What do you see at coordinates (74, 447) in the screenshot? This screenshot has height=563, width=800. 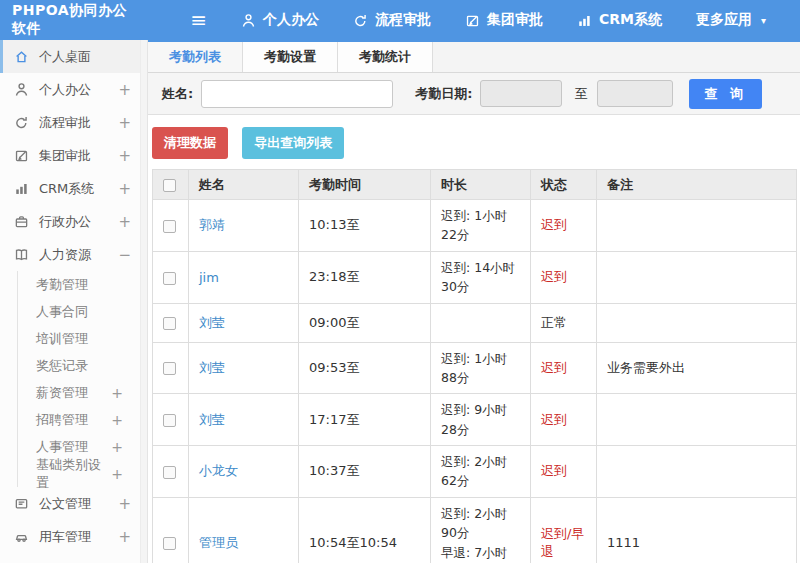 I see `submenu-item-label: 人事管理` at bounding box center [74, 447].